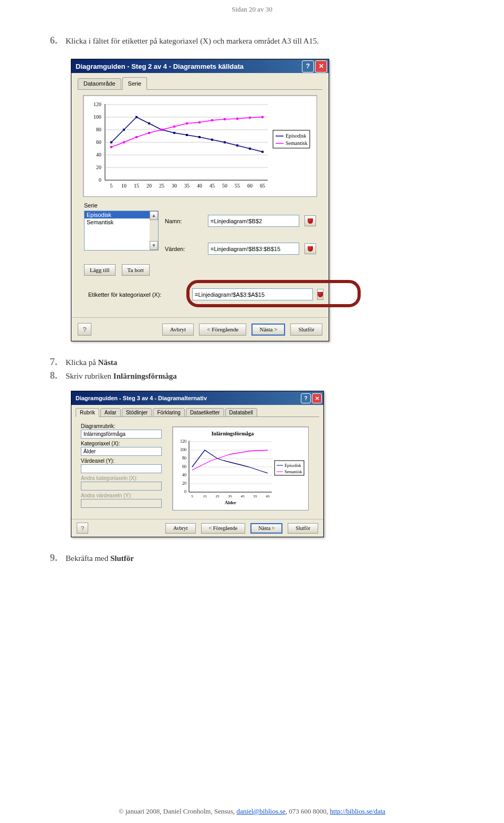 The height and width of the screenshot is (823, 504). Describe the element at coordinates (253, 294) in the screenshot. I see `category-axis-input` at that location.